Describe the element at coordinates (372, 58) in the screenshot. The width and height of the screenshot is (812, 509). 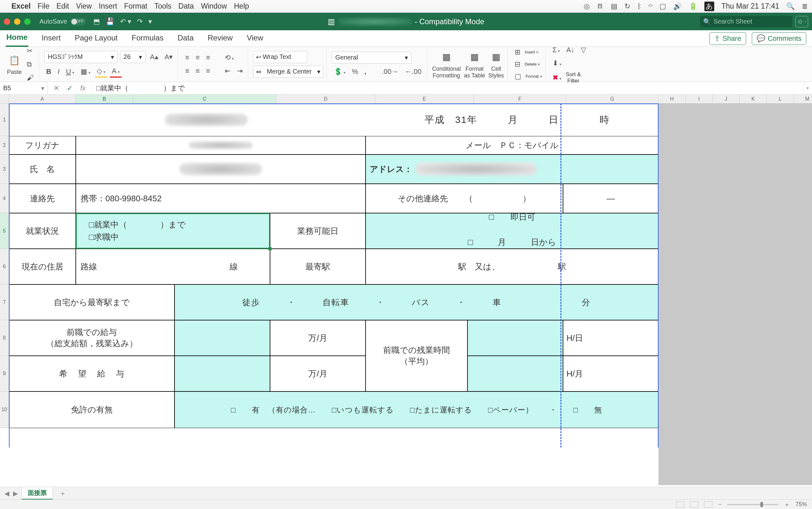
I see `number-format-select: General▾` at that location.